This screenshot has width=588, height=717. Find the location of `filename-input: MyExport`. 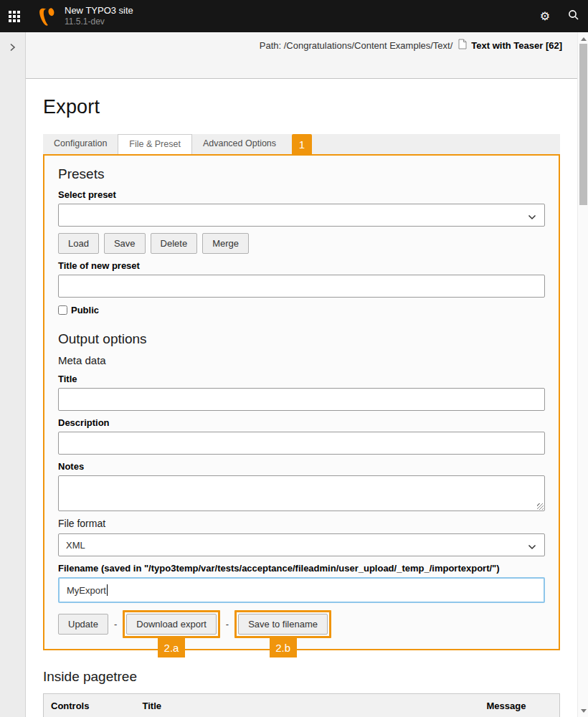

filename-input: MyExport is located at coordinates (301, 590).